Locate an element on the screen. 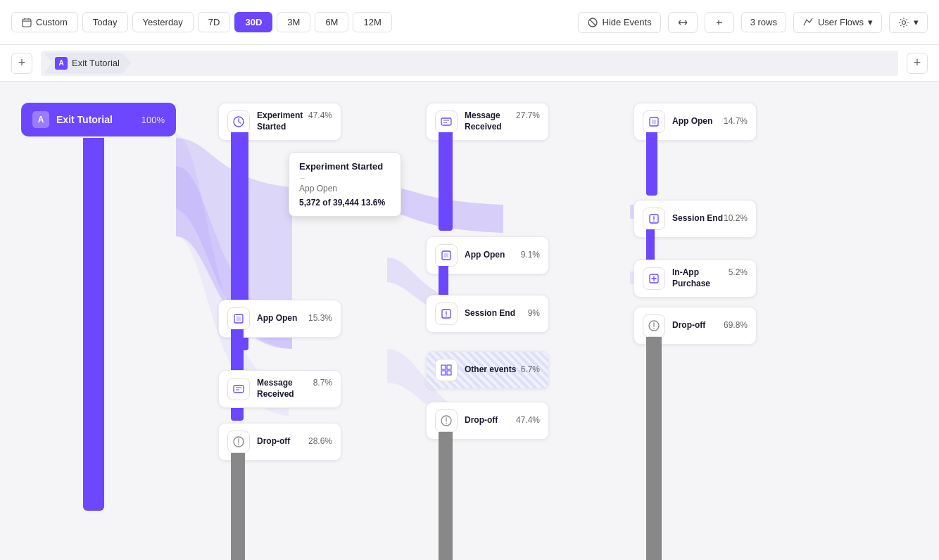 The width and height of the screenshot is (939, 560). col3-other-events-node: Other events 6.7% is located at coordinates (487, 370).